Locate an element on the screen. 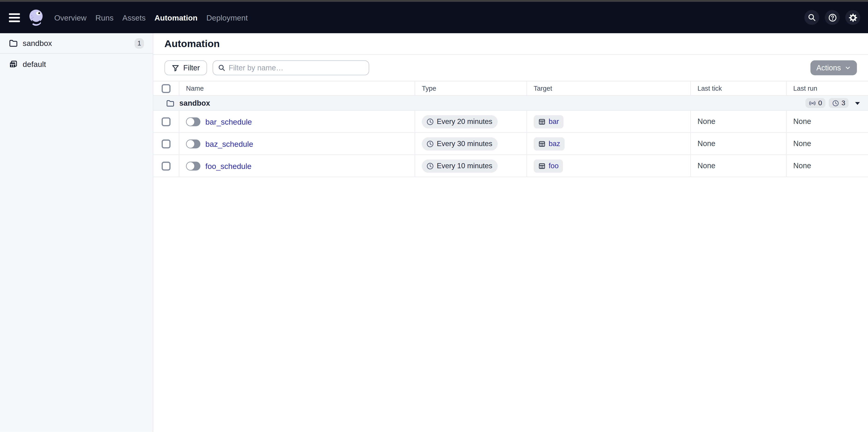 The image size is (868, 432). row-target-cell: foo is located at coordinates (609, 166).